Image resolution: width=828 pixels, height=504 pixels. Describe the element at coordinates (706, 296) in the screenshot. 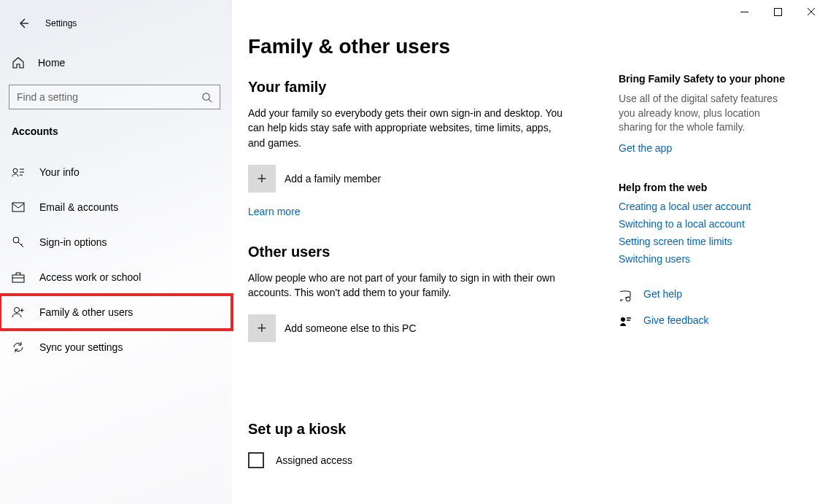

I see `get-help-row: Get help` at that location.